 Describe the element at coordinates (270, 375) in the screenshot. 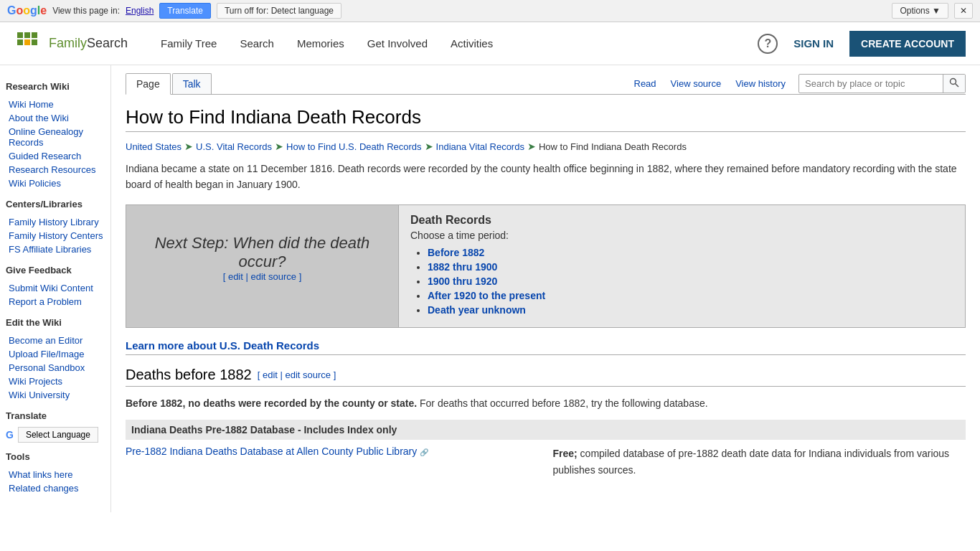

I see `section1-edit-link: edit` at that location.